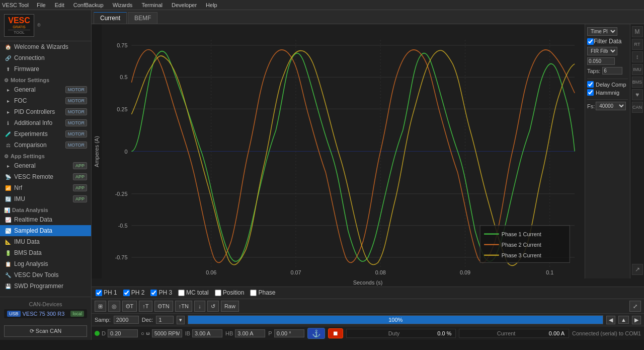 The height and width of the screenshot is (350, 644). Describe the element at coordinates (230, 306) in the screenshot. I see `tool-btn-raw: Raw` at that location.